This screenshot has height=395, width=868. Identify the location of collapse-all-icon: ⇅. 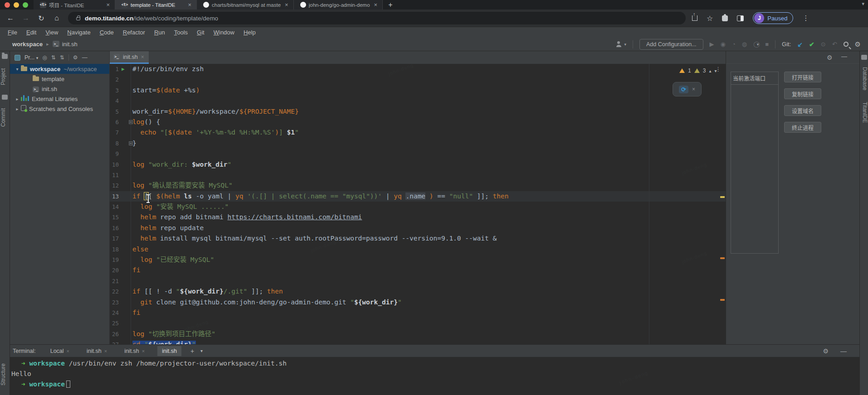
(62, 58).